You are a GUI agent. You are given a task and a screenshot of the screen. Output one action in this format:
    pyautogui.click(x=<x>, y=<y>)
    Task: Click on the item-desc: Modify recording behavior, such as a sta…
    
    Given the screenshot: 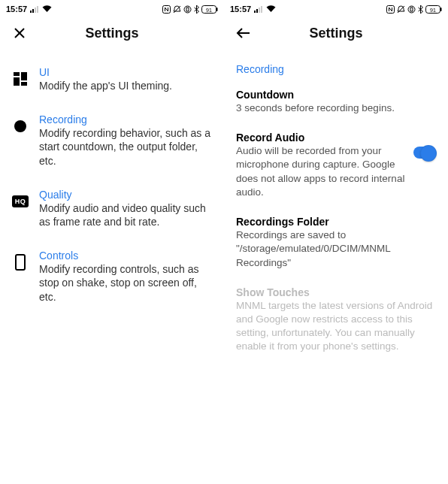 What is the action you would take?
    pyautogui.click(x=126, y=147)
    